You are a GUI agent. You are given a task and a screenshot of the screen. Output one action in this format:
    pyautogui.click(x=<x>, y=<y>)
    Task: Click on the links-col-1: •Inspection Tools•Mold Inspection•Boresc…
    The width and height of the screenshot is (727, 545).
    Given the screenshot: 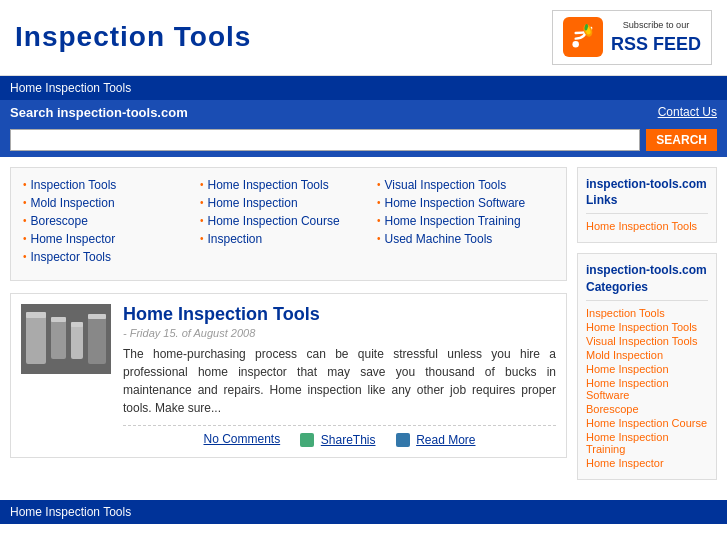 What is the action you would take?
    pyautogui.click(x=112, y=223)
    